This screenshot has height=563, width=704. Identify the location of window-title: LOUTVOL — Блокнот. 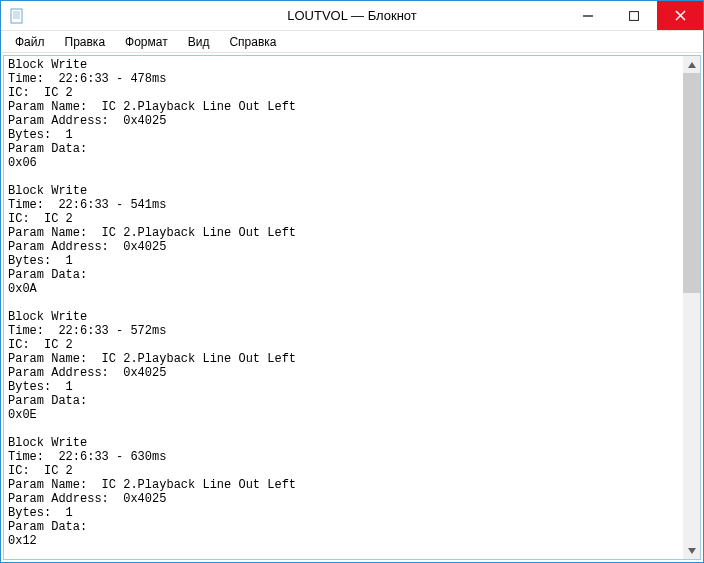
(352, 16).